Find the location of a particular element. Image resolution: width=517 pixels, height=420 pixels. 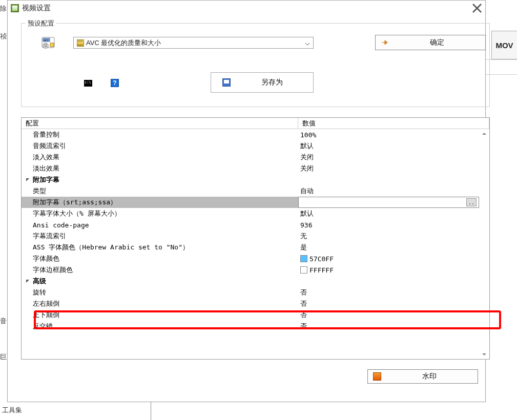

grid-row: 类型自动 is located at coordinates (250, 191).